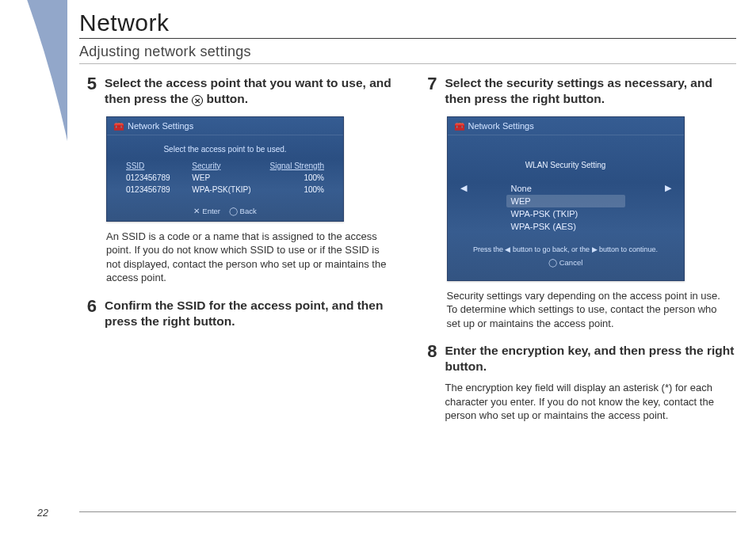 The height and width of the screenshot is (536, 756). I want to click on step-body-text: The encryption key field will display an…, so click(591, 402).